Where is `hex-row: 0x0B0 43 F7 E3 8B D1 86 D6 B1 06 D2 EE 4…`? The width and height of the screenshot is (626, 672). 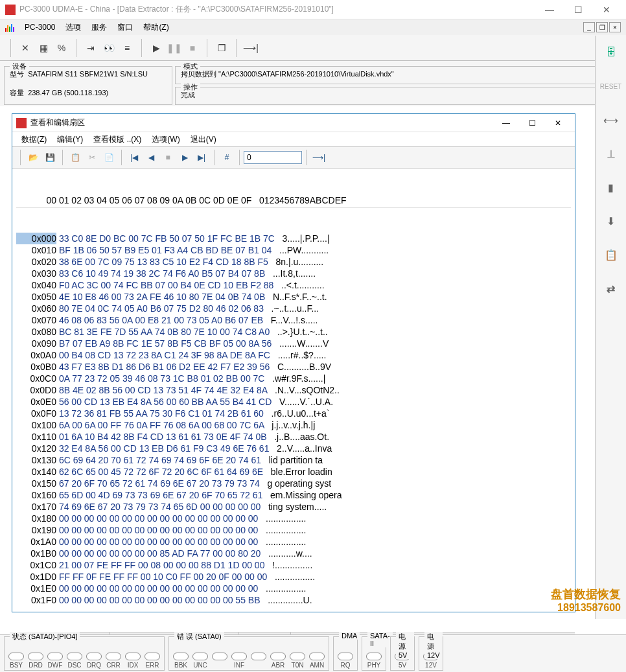 hex-row: 0x0B0 43 F7 E3 8B D1 86 D6 B1 06 D2 EE 4… is located at coordinates (294, 367).